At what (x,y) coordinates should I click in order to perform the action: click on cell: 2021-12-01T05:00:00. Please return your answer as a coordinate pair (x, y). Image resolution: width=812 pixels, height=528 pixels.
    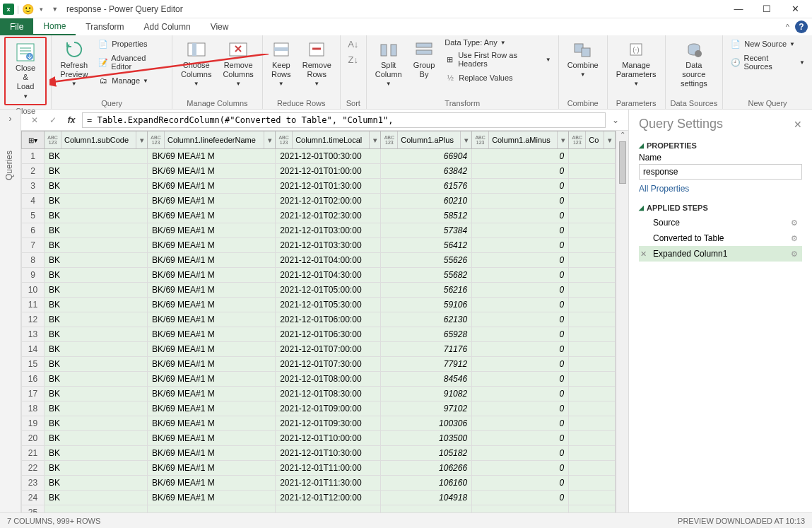
    Looking at the image, I should click on (328, 290).